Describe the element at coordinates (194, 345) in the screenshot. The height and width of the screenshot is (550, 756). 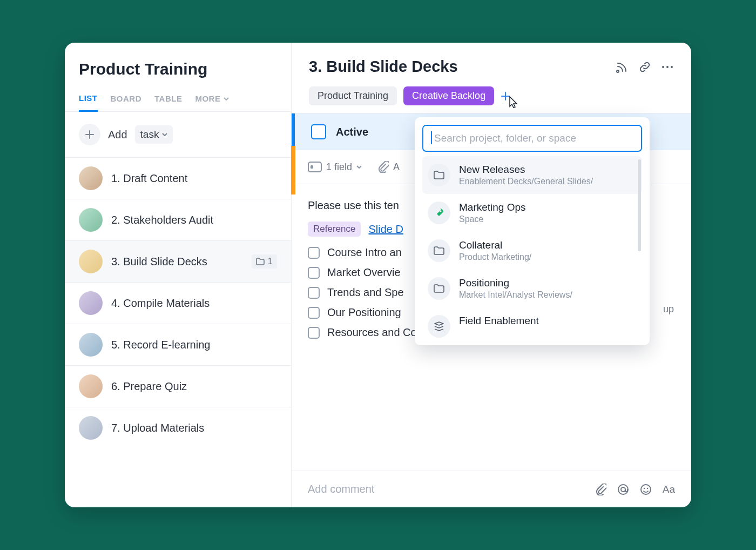
I see `task-label: 5. Record E-learning` at that location.